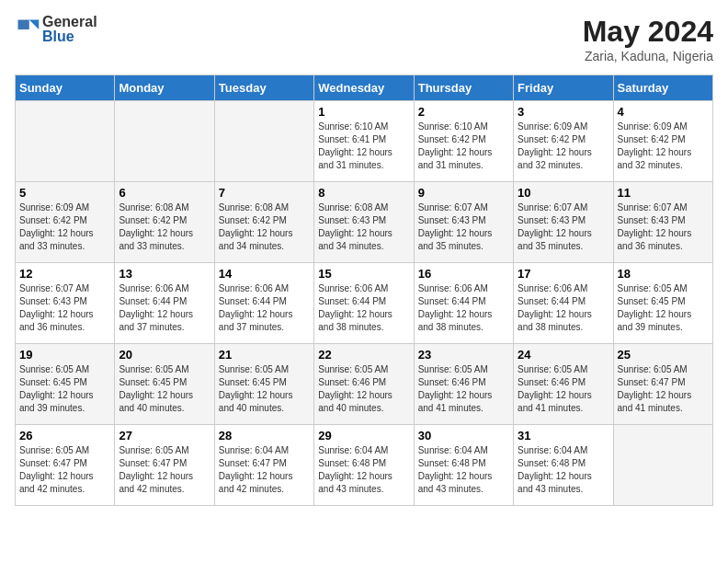 This screenshot has height=563, width=728. Describe the element at coordinates (70, 22) in the screenshot. I see `logo-general-text: General` at that location.